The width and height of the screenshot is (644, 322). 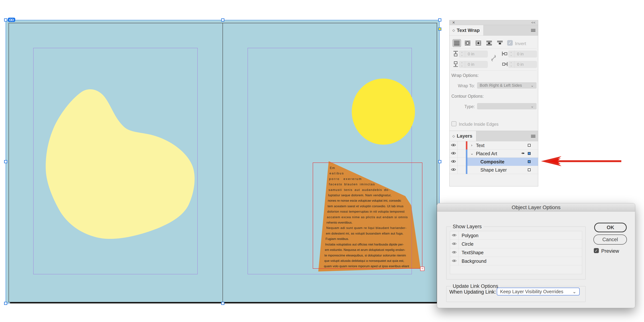 What do you see at coordinates (476, 286) in the screenshot?
I see `update-link-options-label: Update Link Options` at bounding box center [476, 286].